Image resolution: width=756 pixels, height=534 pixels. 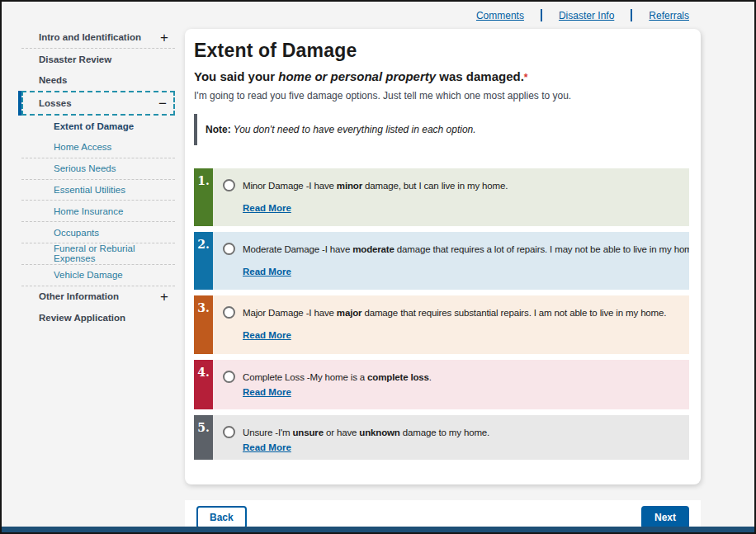 I want to click on page-title: Extent of Damage, so click(x=442, y=51).